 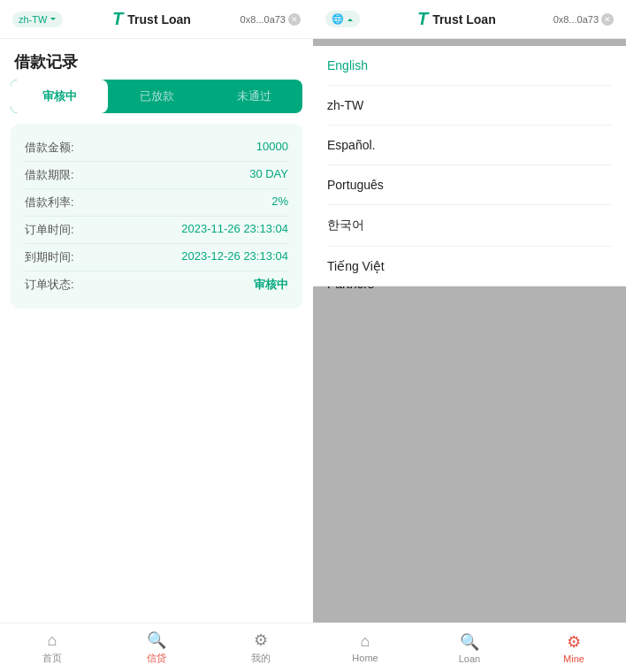 I want to click on lang-option-korean: 한국어, so click(x=470, y=226).